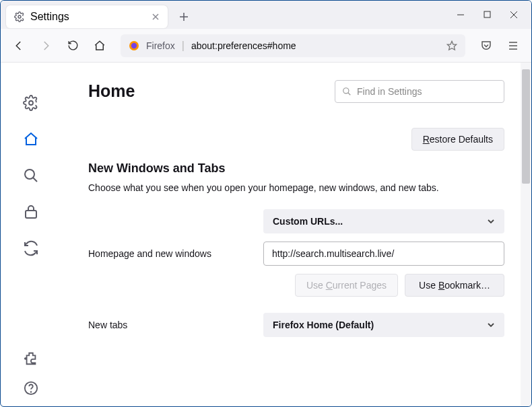 The width and height of the screenshot is (532, 407). I want to click on select-value: Firefox Home (Default), so click(323, 325).